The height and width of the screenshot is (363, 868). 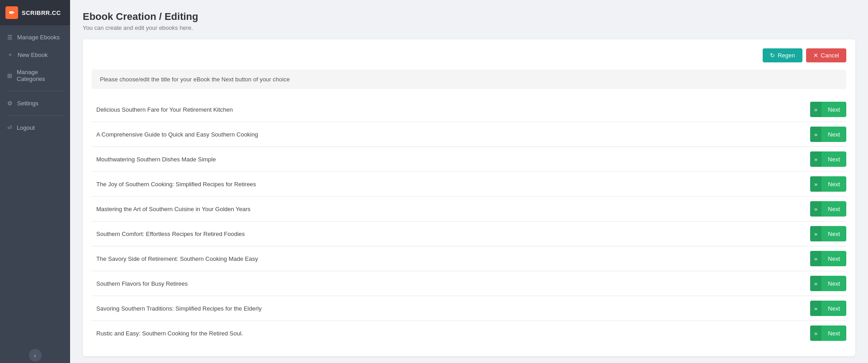 I want to click on title-row: Delicious Southern Fare for Your Retirem…, so click(x=469, y=109).